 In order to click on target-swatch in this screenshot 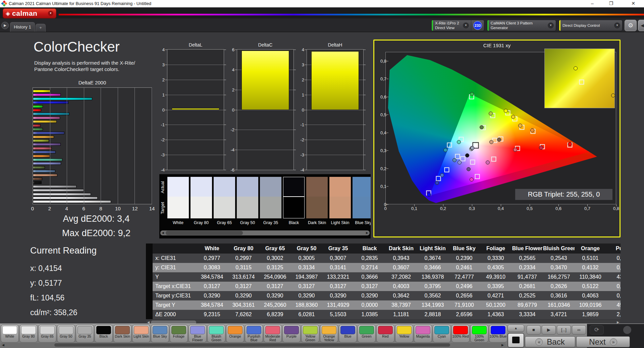, I will do `click(317, 208)`.